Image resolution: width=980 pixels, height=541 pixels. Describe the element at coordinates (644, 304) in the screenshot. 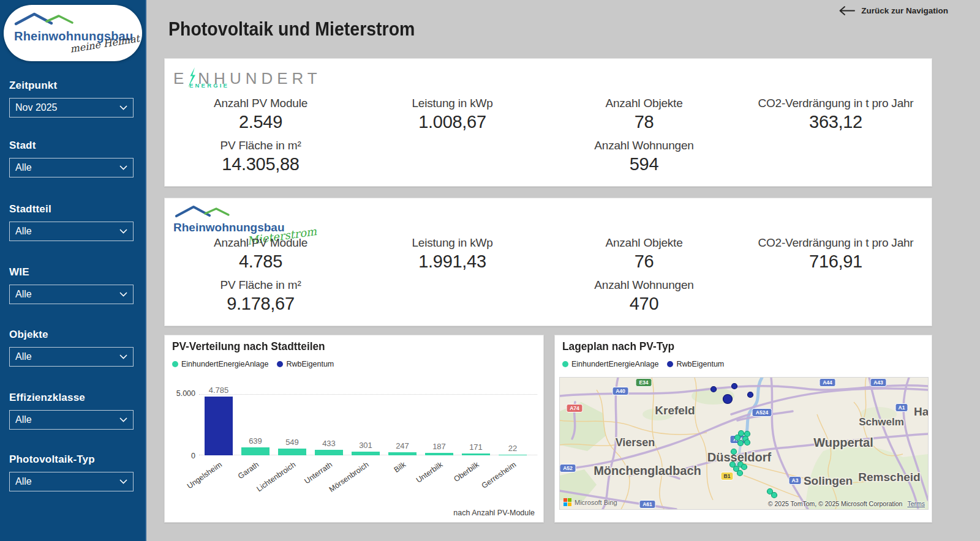

I see `kpi-value: 470` at that location.